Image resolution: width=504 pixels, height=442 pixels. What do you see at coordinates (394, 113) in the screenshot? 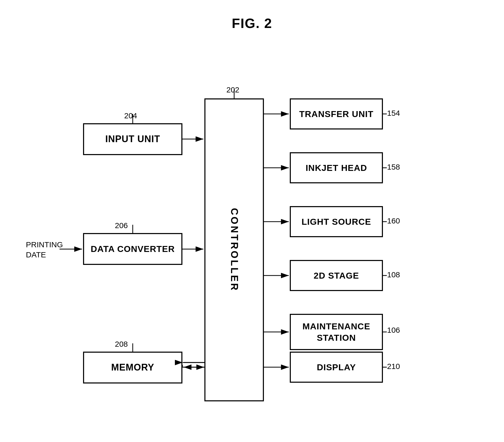
I see `ref-transfer-unit: 154` at bounding box center [394, 113].